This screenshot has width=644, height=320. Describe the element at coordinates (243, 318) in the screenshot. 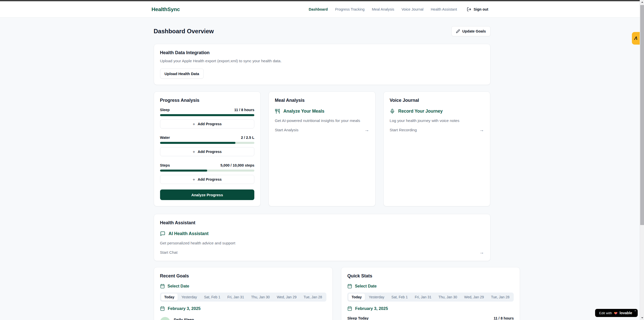

I see `daily-sleep-goal-item: Daily Sleep 11 / 8 hours` at that location.